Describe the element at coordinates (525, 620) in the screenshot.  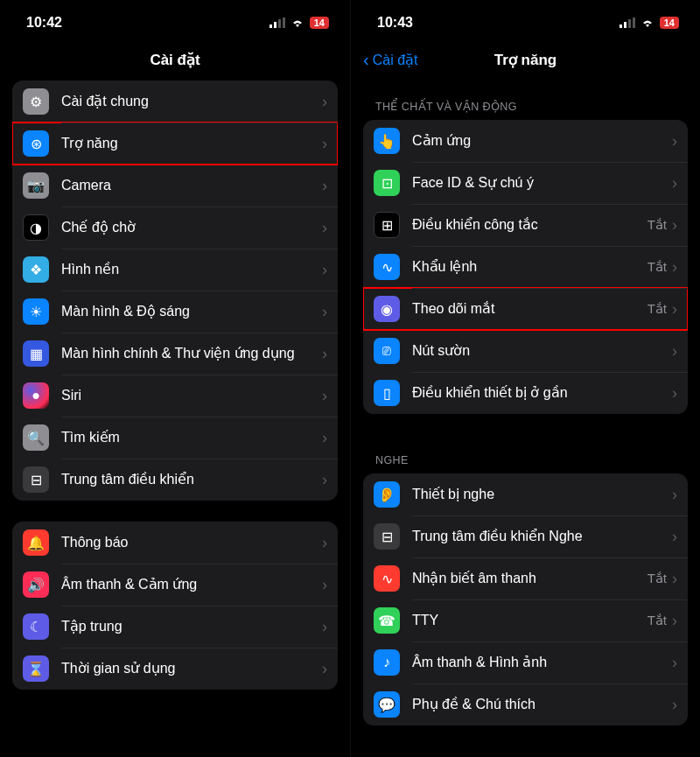
I see `settings-row: ☎TTYTắt›` at that location.